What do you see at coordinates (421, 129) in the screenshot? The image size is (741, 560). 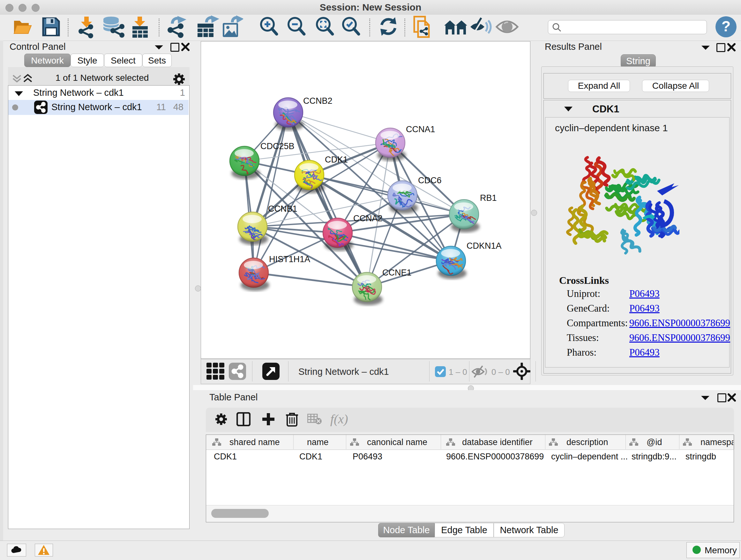 I see `svg-text: CCNA1` at bounding box center [421, 129].